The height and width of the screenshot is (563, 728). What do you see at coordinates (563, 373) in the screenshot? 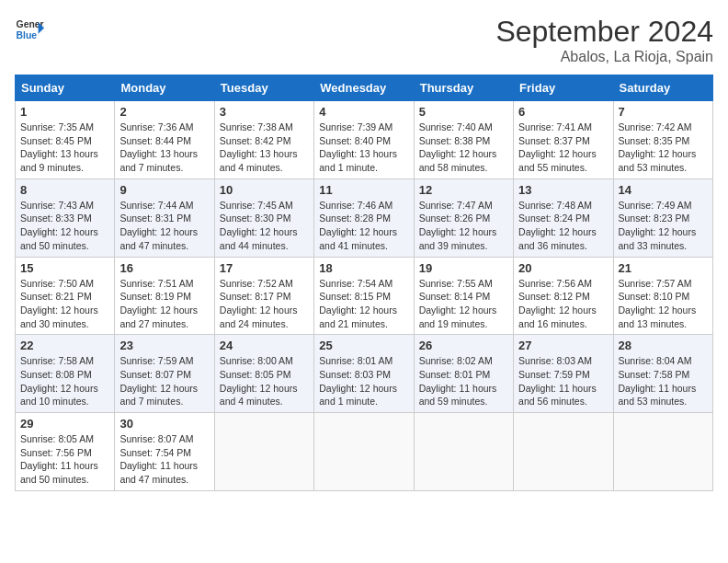
I see `calendar-cell: 27Sunrise: 8:03 AM Sunset: 7:59 PM Dayli…` at bounding box center [563, 373].